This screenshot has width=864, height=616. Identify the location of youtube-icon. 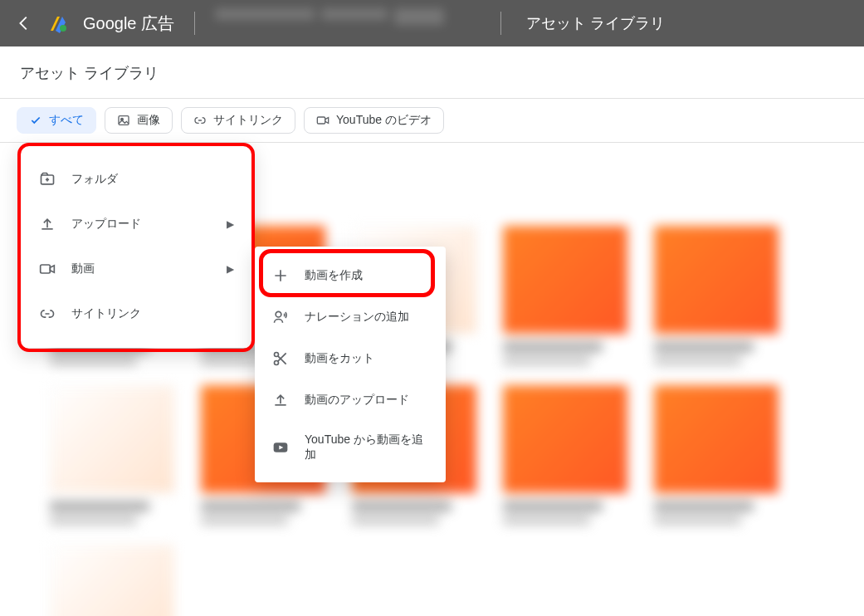
(281, 447).